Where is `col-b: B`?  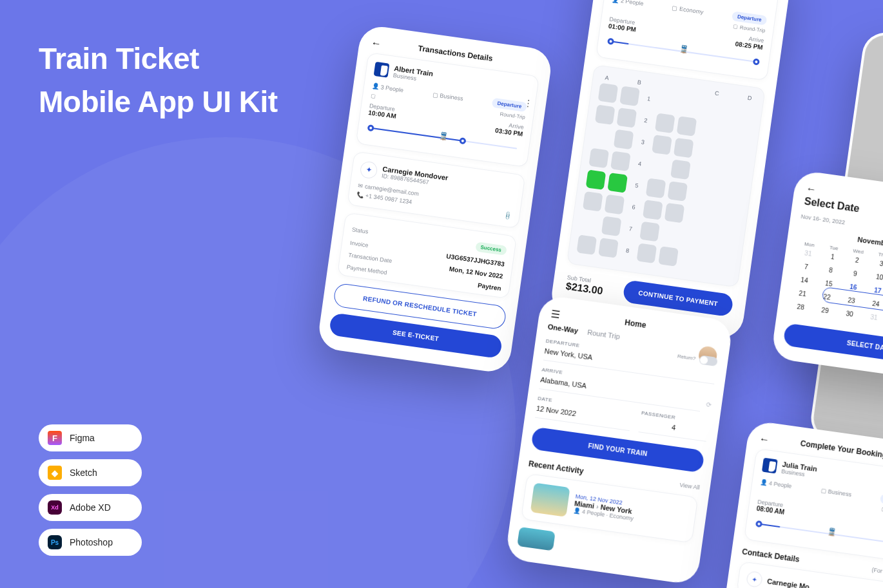
col-b: B is located at coordinates (639, 82).